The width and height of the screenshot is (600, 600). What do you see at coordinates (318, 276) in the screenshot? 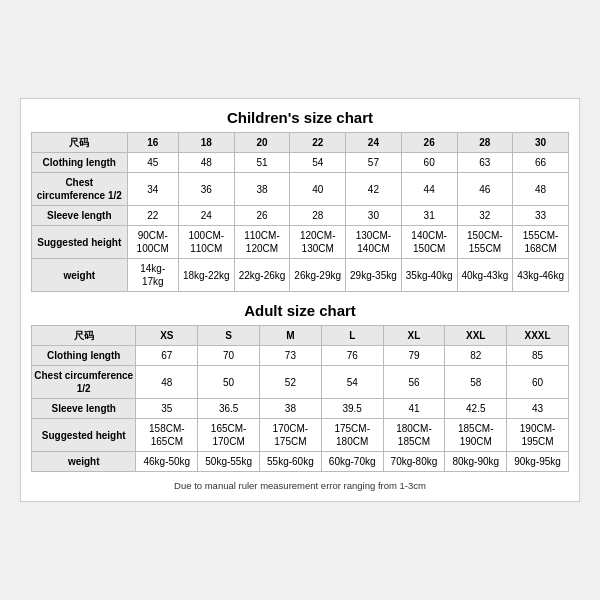
I see `children-cell-4-3: 26kg-29kg` at bounding box center [318, 276].